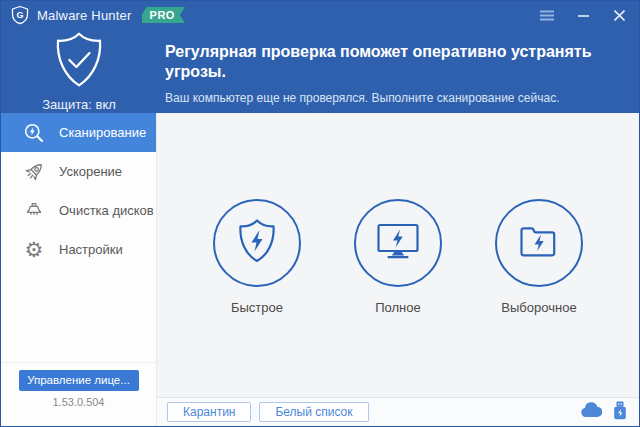 The width and height of the screenshot is (640, 427). I want to click on sidebar-item-label: Очистка дисков, so click(106, 210).